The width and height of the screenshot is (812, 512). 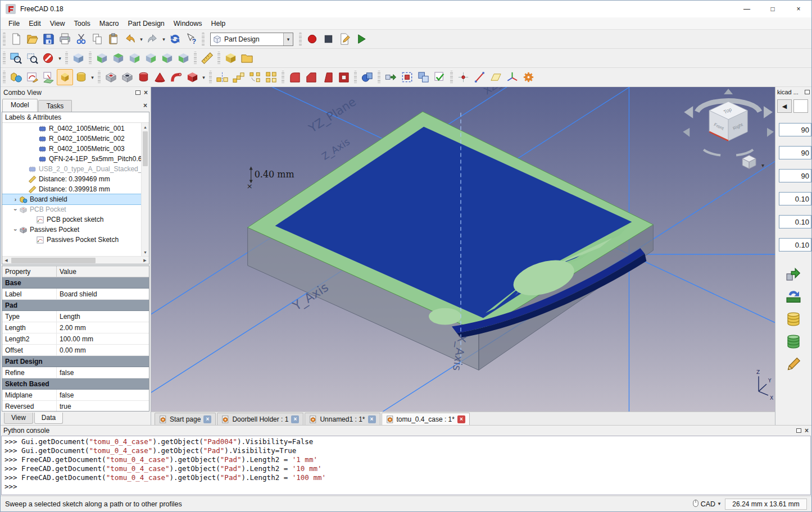 What do you see at coordinates (72, 189) in the screenshot?
I see `tree-item: Distance: 0.399918 mm` at bounding box center [72, 189].